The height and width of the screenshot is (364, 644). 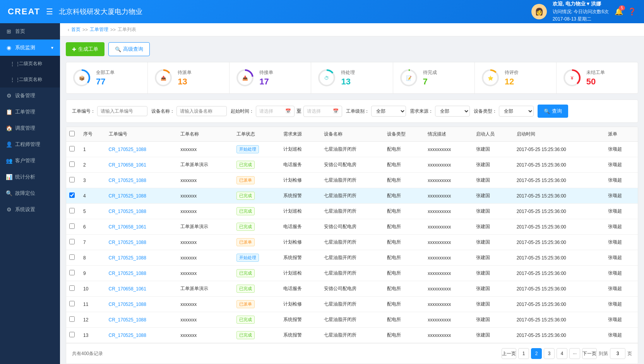 I want to click on source-select: 全部, so click(x=452, y=111).